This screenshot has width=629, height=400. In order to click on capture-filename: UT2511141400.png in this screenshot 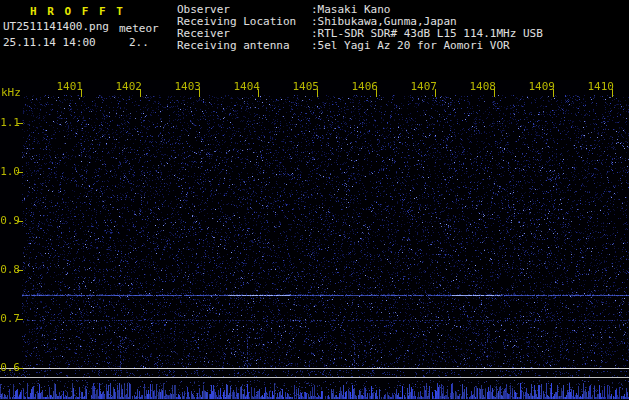, I will do `click(56, 26)`.